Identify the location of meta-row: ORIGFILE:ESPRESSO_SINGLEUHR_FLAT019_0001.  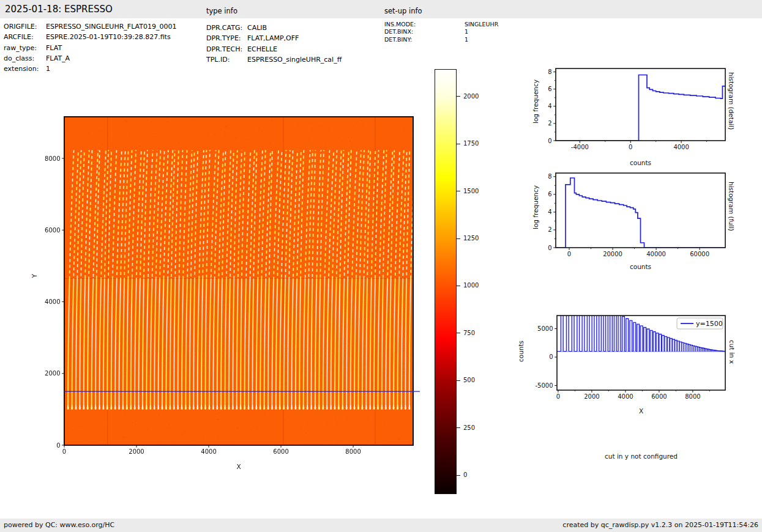
(90, 27).